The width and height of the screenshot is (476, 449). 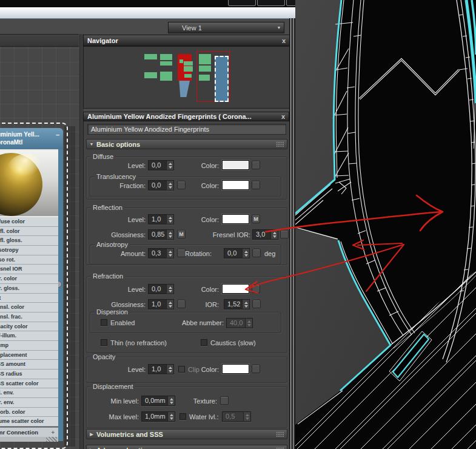 I want to click on node-slot: splacement, so click(x=29, y=356).